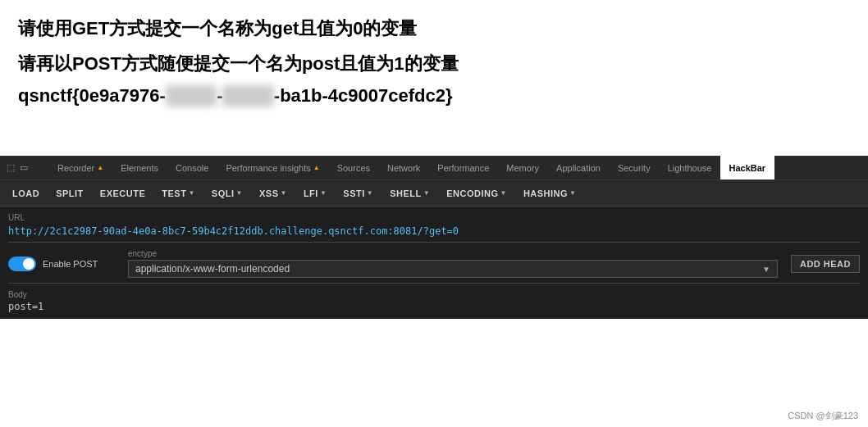 The height and width of the screenshot is (427, 868). Describe the element at coordinates (453, 254) in the screenshot. I see `enctype-label: enctype` at that location.